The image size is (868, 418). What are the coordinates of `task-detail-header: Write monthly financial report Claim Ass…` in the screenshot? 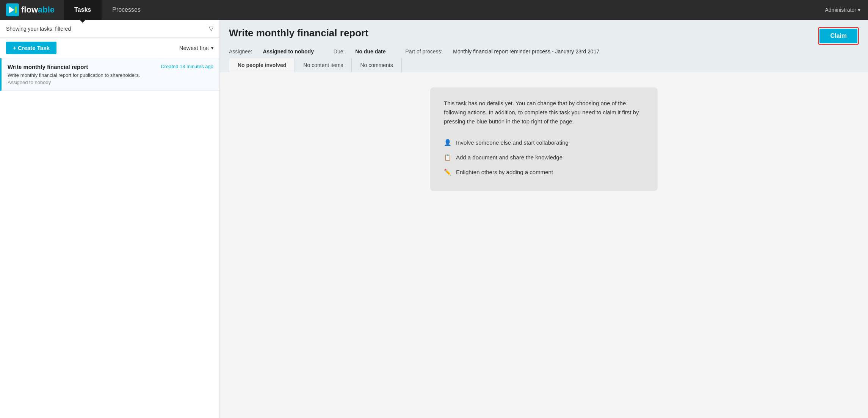 It's located at (544, 46).